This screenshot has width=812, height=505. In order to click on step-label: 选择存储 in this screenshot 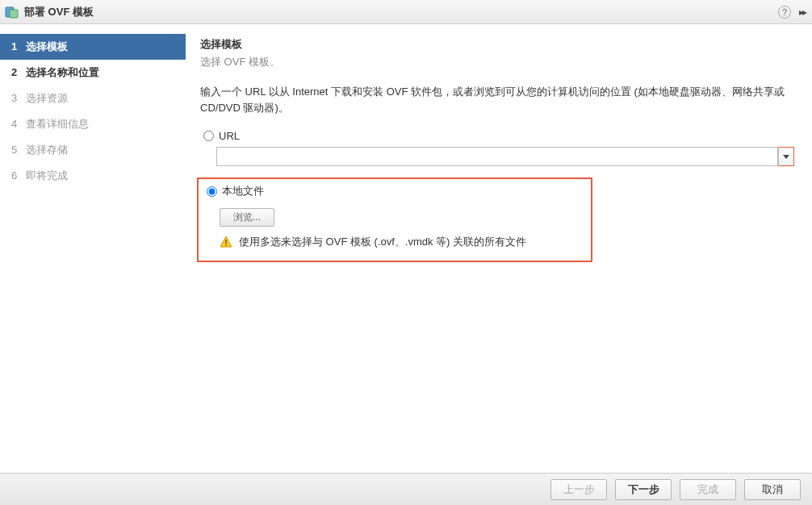, I will do `click(47, 150)`.